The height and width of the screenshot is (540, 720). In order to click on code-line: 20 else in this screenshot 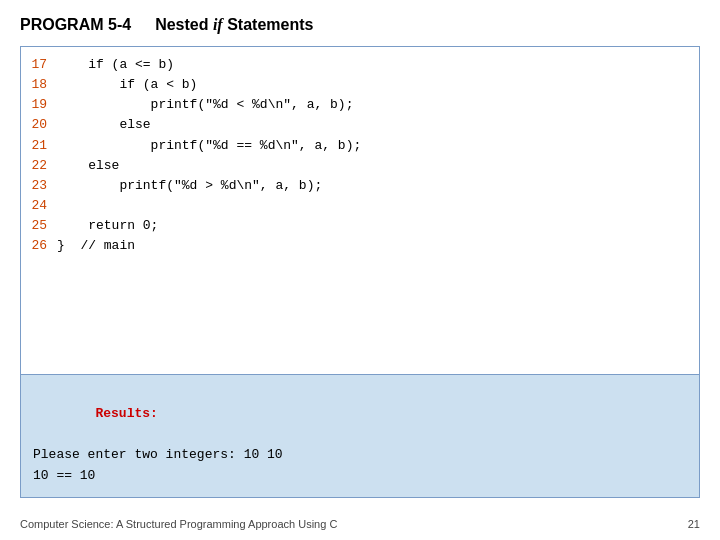, I will do `click(360, 125)`.